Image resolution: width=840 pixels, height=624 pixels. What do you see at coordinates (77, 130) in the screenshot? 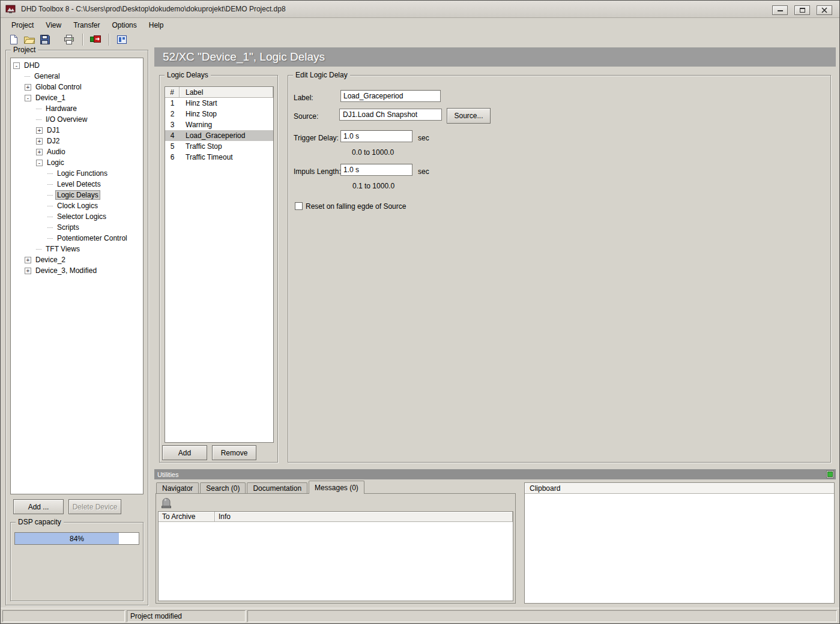
I see `tree-item-dj1: +DJ1` at bounding box center [77, 130].